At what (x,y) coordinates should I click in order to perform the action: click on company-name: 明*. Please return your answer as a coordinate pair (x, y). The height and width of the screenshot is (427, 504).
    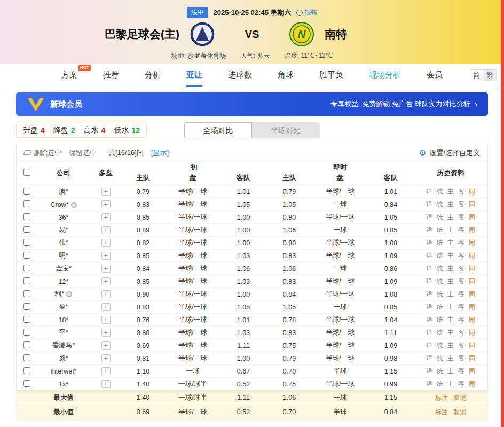
    Looking at the image, I should click on (63, 255).